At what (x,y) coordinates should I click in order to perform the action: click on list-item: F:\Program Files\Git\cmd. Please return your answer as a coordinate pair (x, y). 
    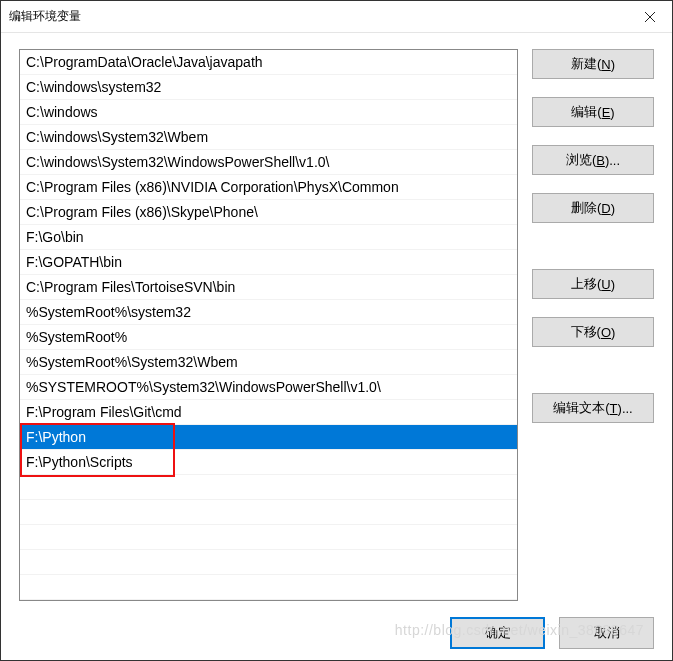
    Looking at the image, I should click on (268, 412).